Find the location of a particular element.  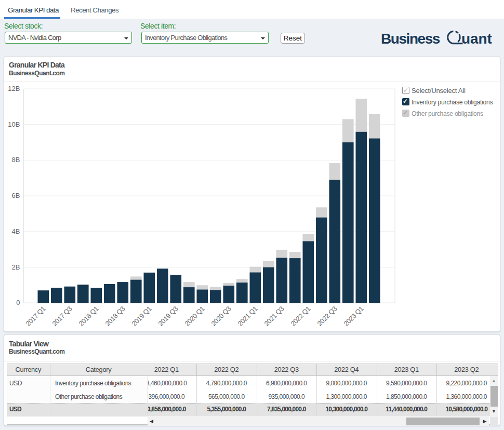

svg-text: 2017 Q1 is located at coordinates (36, 316).